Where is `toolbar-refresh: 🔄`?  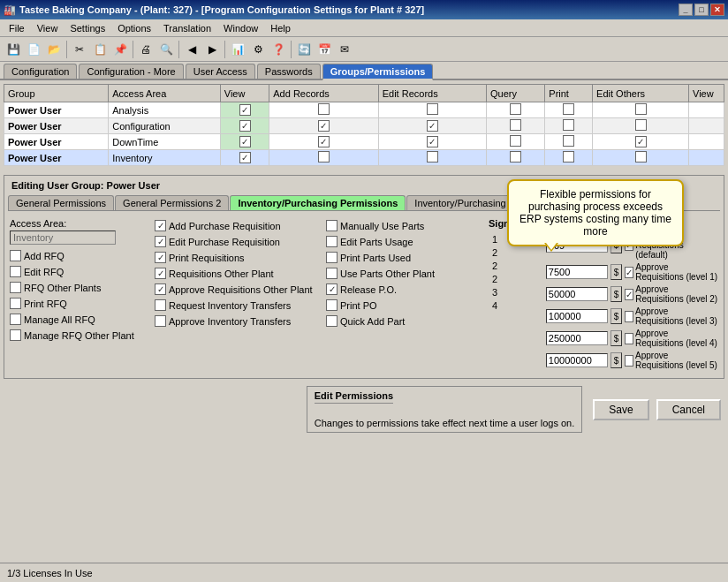
toolbar-refresh: 🔄 is located at coordinates (304, 49).